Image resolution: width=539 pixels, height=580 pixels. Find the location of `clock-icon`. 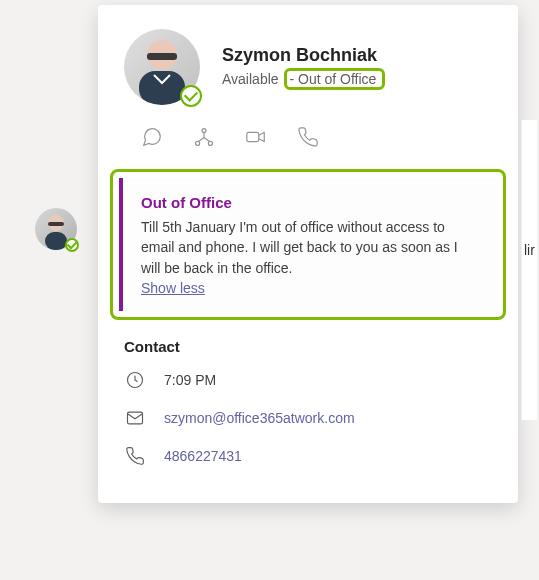

clock-icon is located at coordinates (135, 380).